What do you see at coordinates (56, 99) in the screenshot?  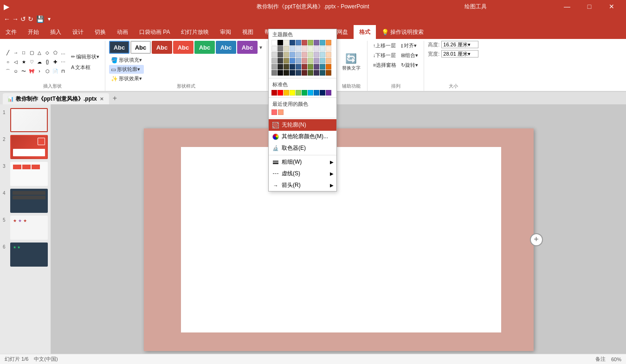 I see `file-tab-0: 📊 教你制作《pptT创意风格》.pptx ✕` at bounding box center [56, 99].